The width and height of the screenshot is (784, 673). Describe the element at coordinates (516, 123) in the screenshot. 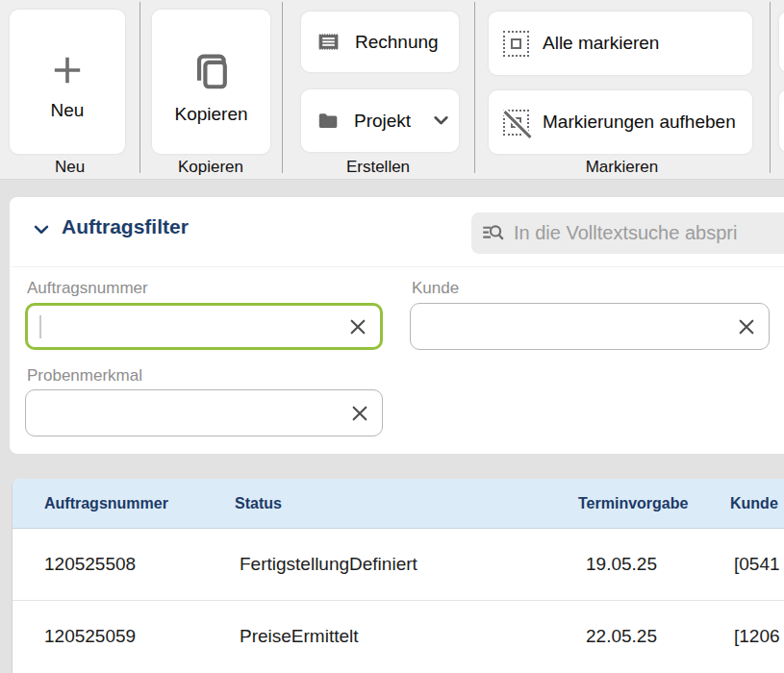

I see `deselect-icon` at that location.